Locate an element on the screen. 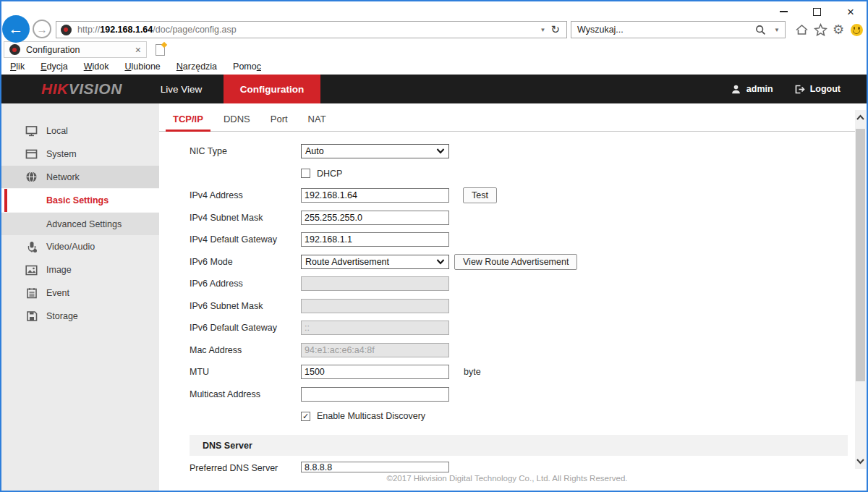 This screenshot has width=868, height=492. refresh-icon: ↻ is located at coordinates (556, 30).